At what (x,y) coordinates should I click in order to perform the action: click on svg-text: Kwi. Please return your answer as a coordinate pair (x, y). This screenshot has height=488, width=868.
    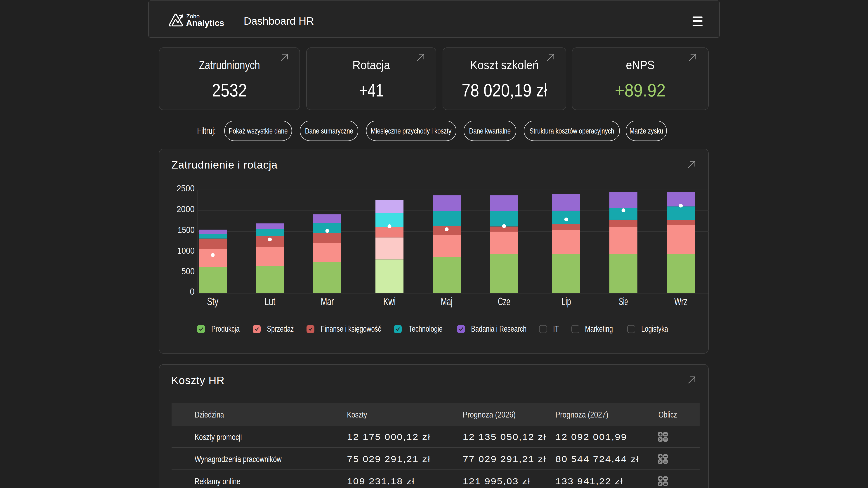
    Looking at the image, I should click on (390, 301).